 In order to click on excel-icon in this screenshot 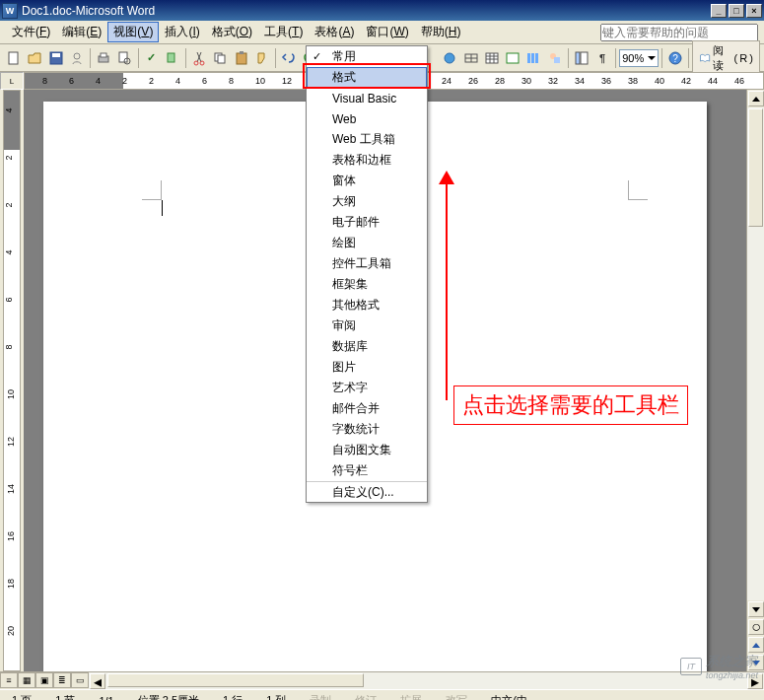, I will do `click(513, 58)`.